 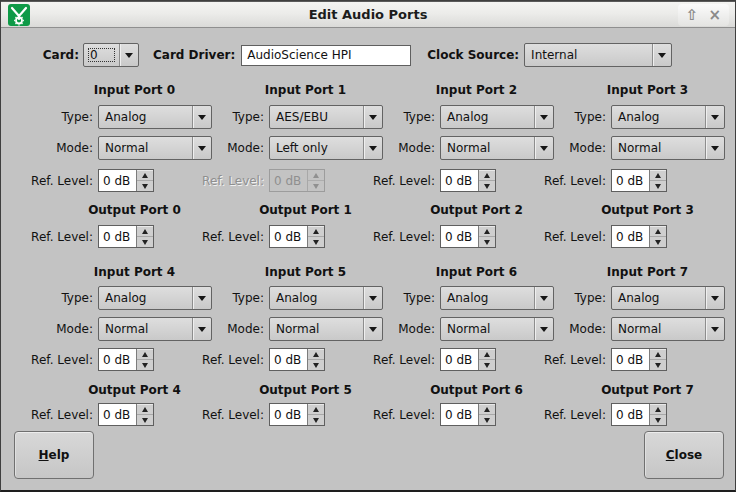 What do you see at coordinates (155, 117) in the screenshot?
I see `input-0-type-select: Analog` at bounding box center [155, 117].